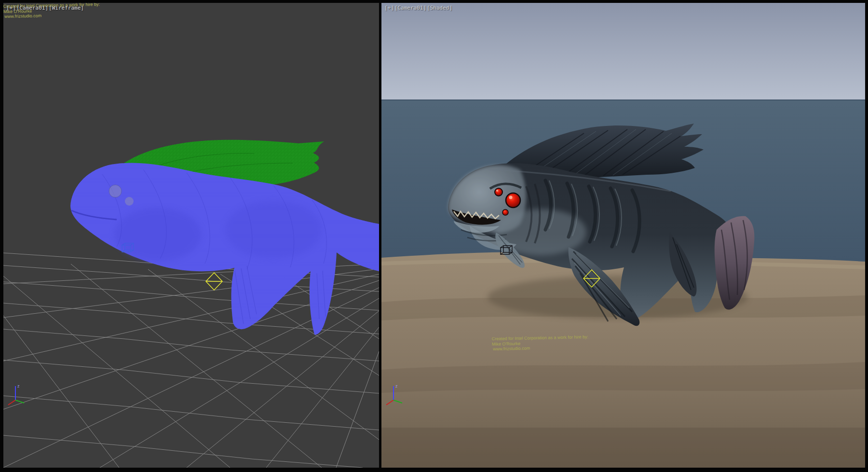 The width and height of the screenshot is (868, 472). What do you see at coordinates (440, 8) in the screenshot?
I see `viewport-menu-shading: [Shaded]` at bounding box center [440, 8].